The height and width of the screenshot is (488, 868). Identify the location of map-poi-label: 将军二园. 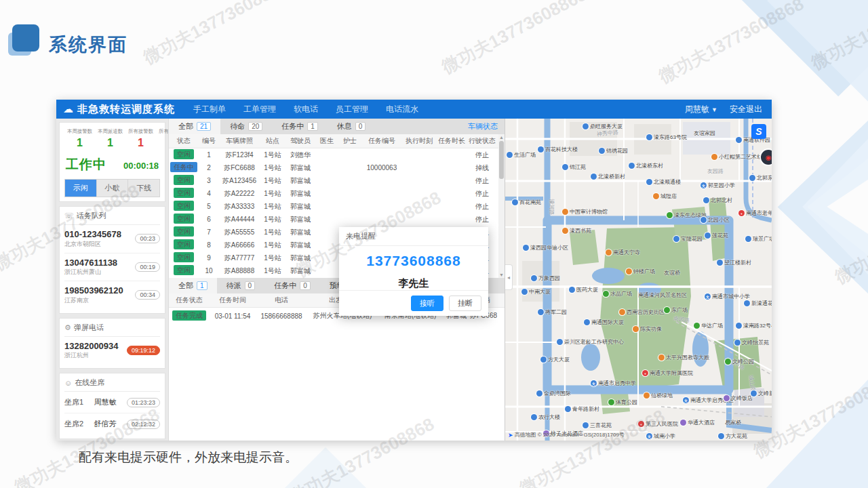
(552, 312).